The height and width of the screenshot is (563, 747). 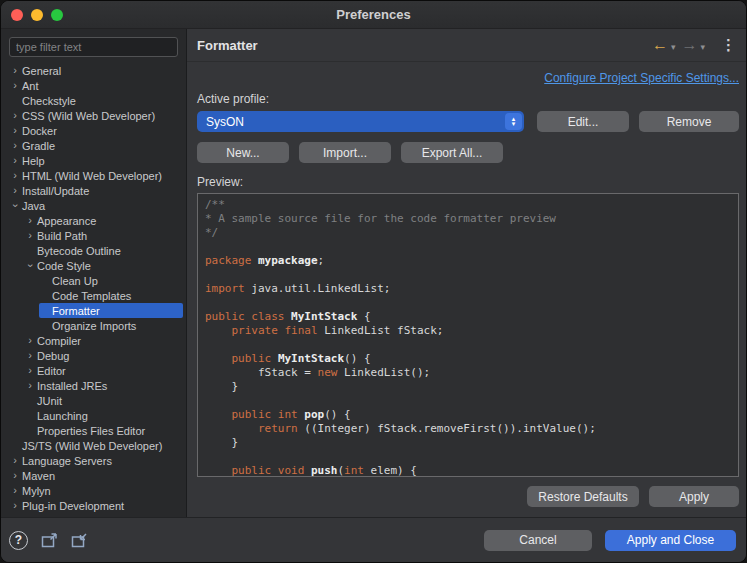 What do you see at coordinates (105, 386) in the screenshot?
I see `sidebar-item-installed-jres: ›Installed JREs` at bounding box center [105, 386].